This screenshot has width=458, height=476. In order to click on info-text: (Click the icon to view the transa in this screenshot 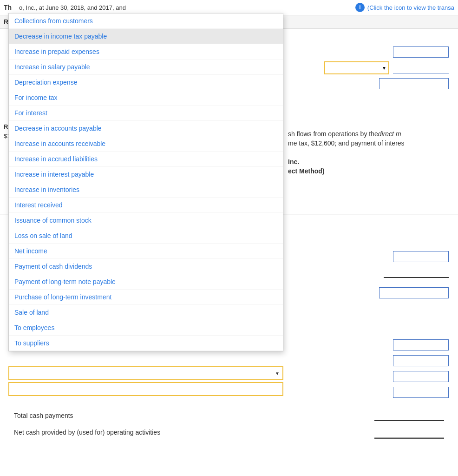, I will do `click(411, 7)`.